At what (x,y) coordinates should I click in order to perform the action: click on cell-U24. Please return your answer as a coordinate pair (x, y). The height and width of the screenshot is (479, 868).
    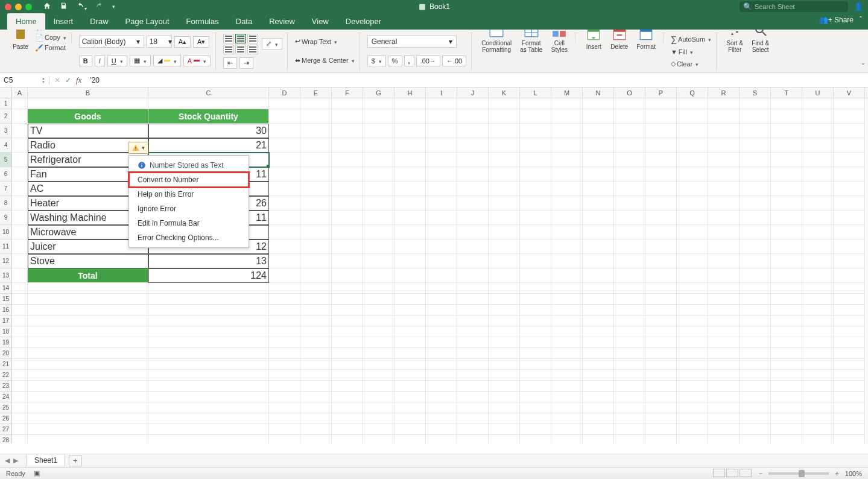
    Looking at the image, I should click on (818, 397).